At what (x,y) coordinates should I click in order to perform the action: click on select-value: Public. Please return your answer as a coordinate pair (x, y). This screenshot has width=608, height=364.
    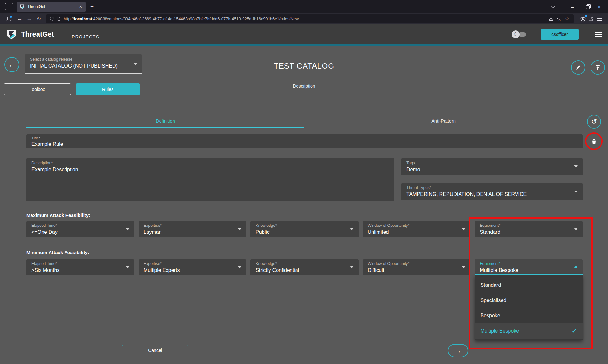
    Looking at the image, I should click on (304, 232).